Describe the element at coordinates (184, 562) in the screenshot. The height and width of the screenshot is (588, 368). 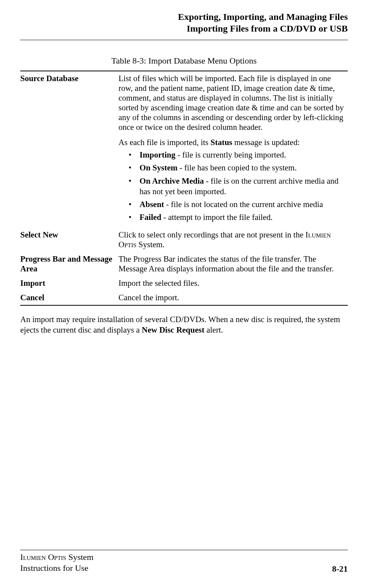
I see `page-footer: Ilumien Optis System Instructions for Us…` at that location.